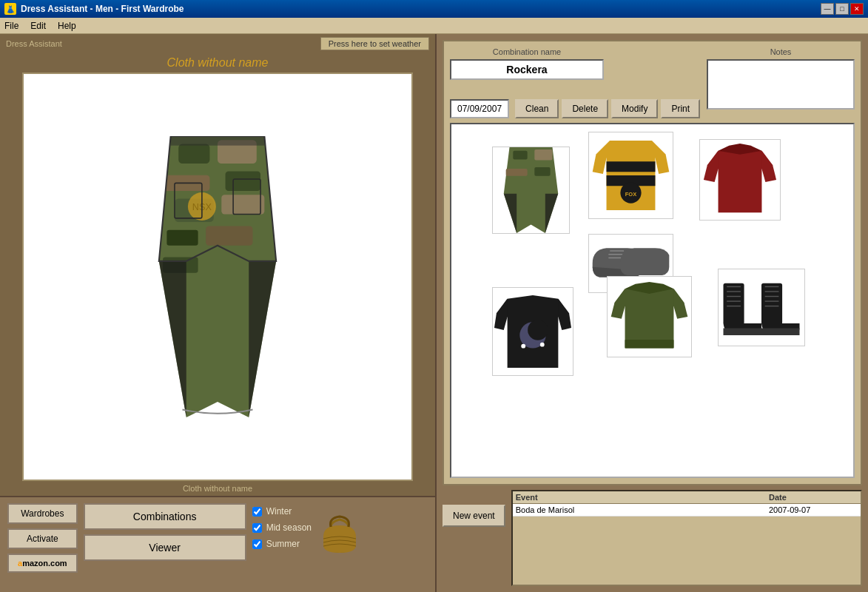 This screenshot has width=868, height=592. Describe the element at coordinates (527, 64) in the screenshot. I see `combo-name-section: Combination name` at that location.